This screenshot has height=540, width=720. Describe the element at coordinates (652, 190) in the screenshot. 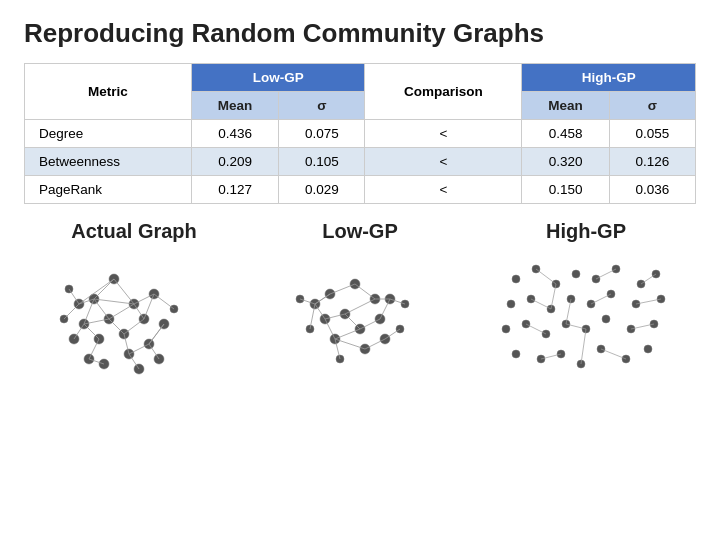

I see `high-sigma-cell: 0.036` at that location.